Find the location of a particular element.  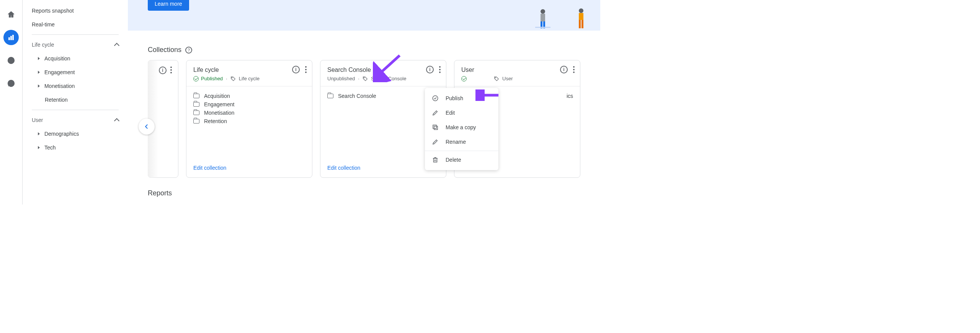

illustration is located at coordinates (562, 19).